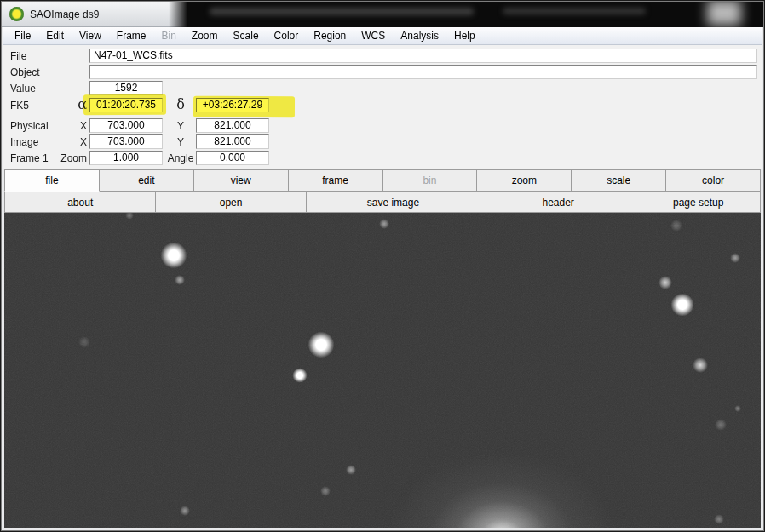  I want to click on image-x-label: X, so click(70, 142).